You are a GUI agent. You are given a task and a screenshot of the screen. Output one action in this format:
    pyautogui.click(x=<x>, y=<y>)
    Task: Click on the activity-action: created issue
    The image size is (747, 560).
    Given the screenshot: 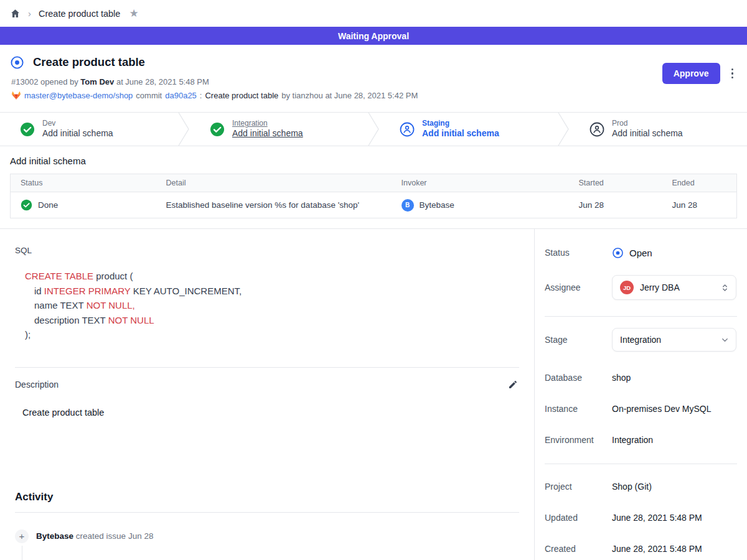 What is the action you would take?
    pyautogui.click(x=101, y=536)
    